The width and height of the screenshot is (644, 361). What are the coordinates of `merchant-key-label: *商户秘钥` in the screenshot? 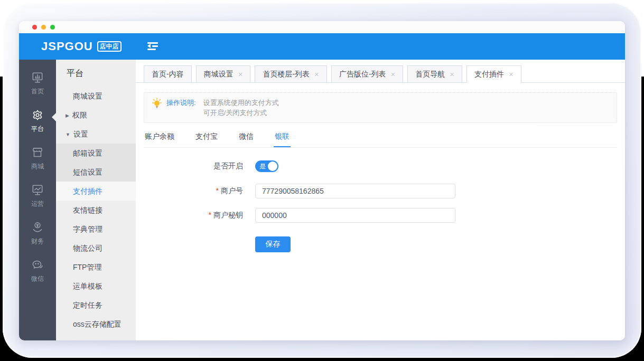 It's located at (193, 215).